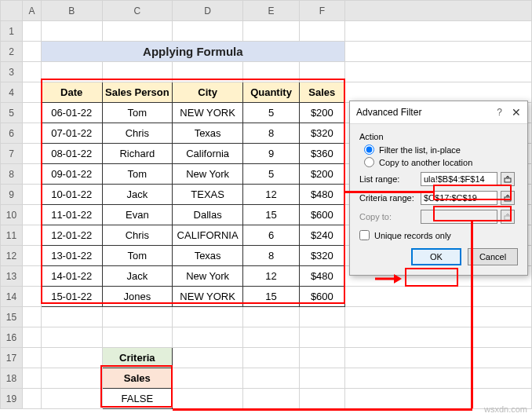 The height and width of the screenshot is (417, 532). Describe the element at coordinates (71, 236) in the screenshot. I see `table-cell: 12-01-22` at that location.